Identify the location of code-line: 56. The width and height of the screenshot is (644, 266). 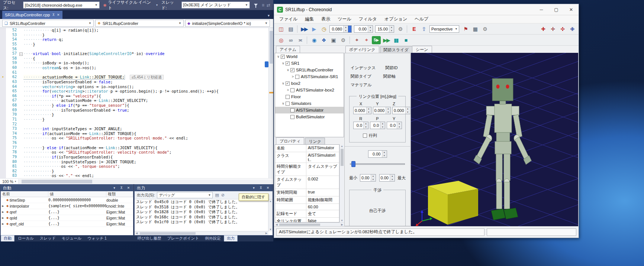
(137, 49).